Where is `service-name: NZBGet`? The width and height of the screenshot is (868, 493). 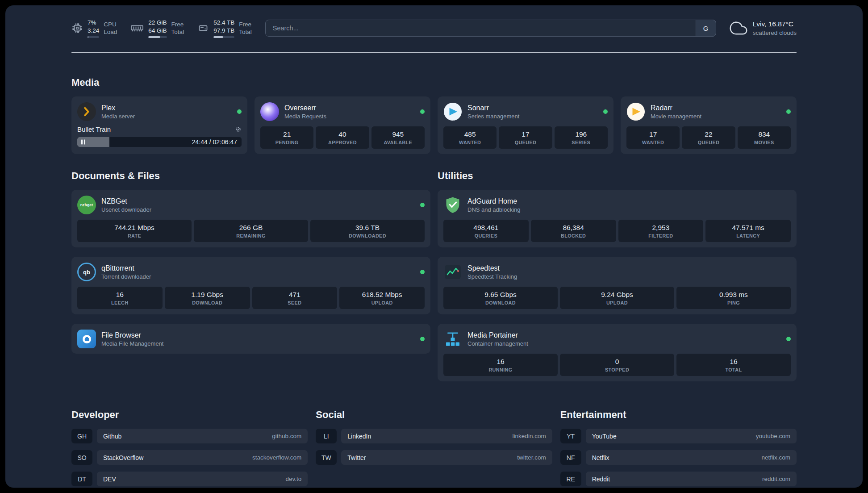 service-name: NZBGet is located at coordinates (126, 201).